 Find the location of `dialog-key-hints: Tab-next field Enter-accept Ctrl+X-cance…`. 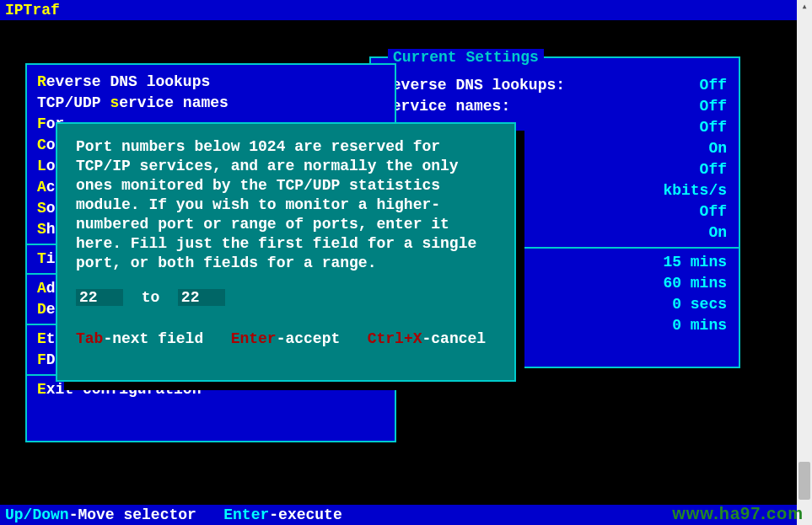

dialog-key-hints: Tab-next field Enter-accept Ctrl+X-cance… is located at coordinates (286, 339).